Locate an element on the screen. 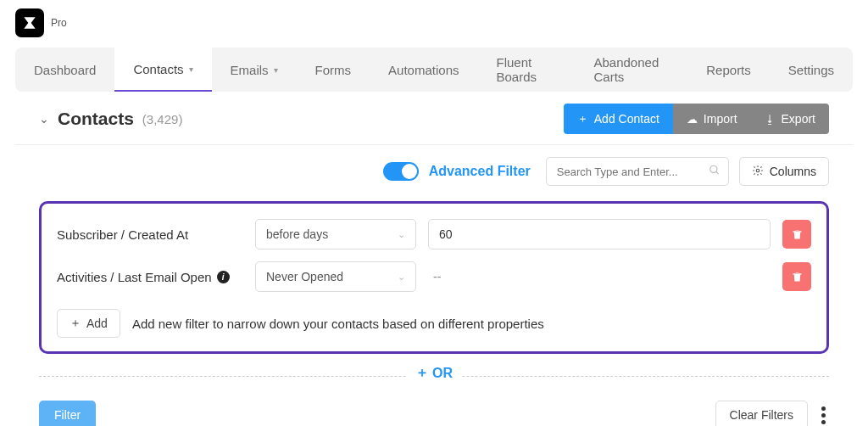 The image size is (868, 426). nav-automations: Automations is located at coordinates (424, 70).